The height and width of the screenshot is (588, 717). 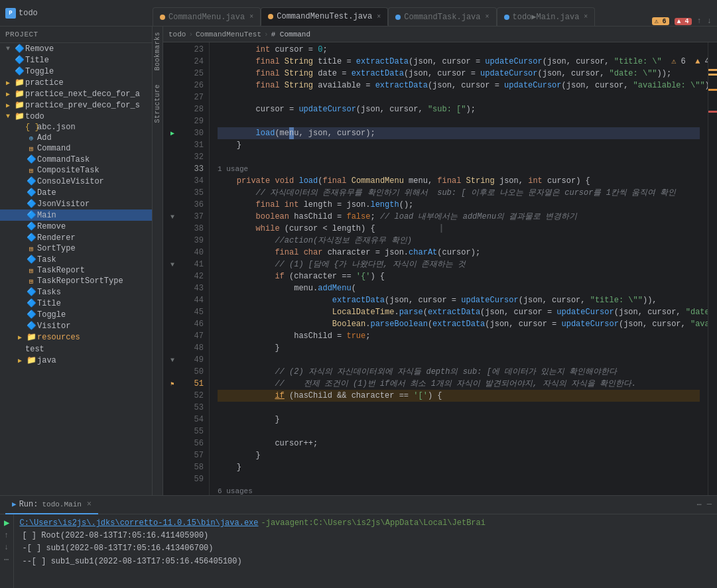 I want to click on tab-close-2: ×, so click(x=379, y=17).